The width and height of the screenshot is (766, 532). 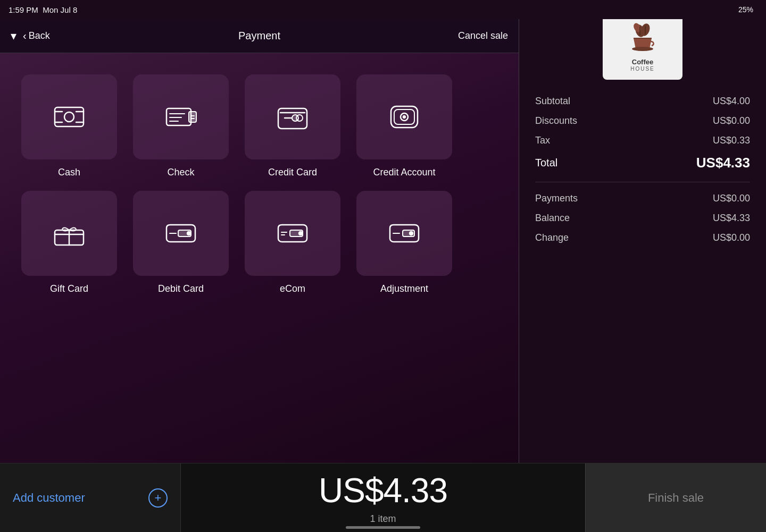 I want to click on add-customer-plus-icon: +, so click(x=158, y=498).